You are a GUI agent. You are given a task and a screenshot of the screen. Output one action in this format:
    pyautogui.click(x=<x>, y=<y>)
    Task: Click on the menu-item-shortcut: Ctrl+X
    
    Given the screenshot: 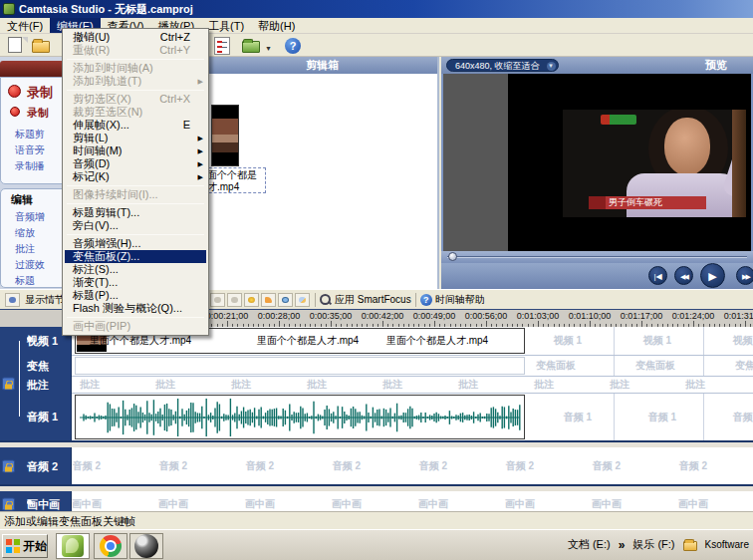 What is the action you would take?
    pyautogui.click(x=175, y=100)
    